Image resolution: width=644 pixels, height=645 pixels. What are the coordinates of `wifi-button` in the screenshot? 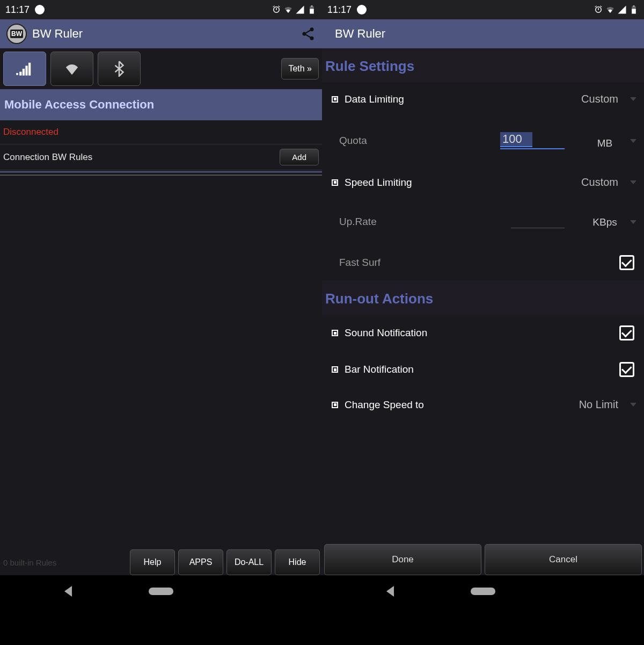 It's located at (72, 69).